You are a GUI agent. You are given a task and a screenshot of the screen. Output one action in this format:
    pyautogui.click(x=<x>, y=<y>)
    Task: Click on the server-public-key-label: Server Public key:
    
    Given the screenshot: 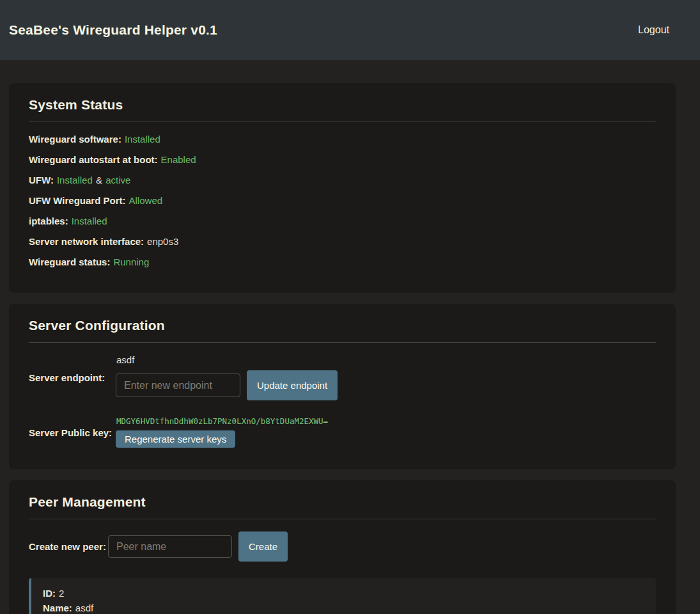 What is the action you would take?
    pyautogui.click(x=72, y=432)
    